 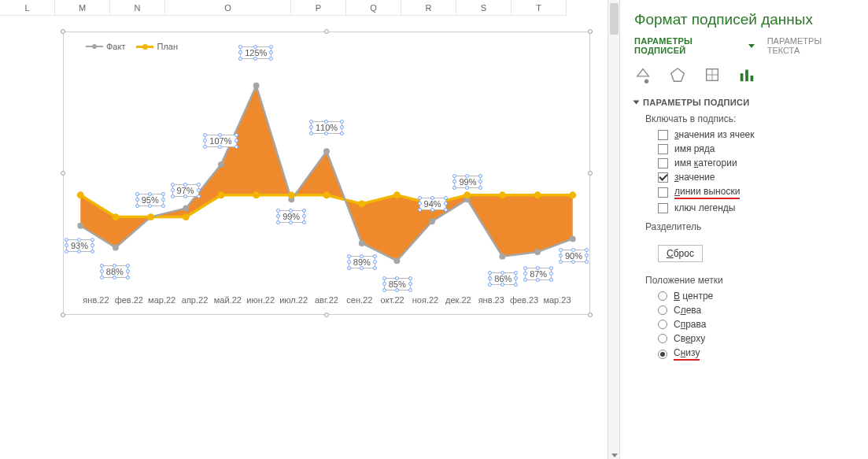 What do you see at coordinates (757, 163) in the screenshot?
I see `checkbox-category-name: имя категории` at bounding box center [757, 163].